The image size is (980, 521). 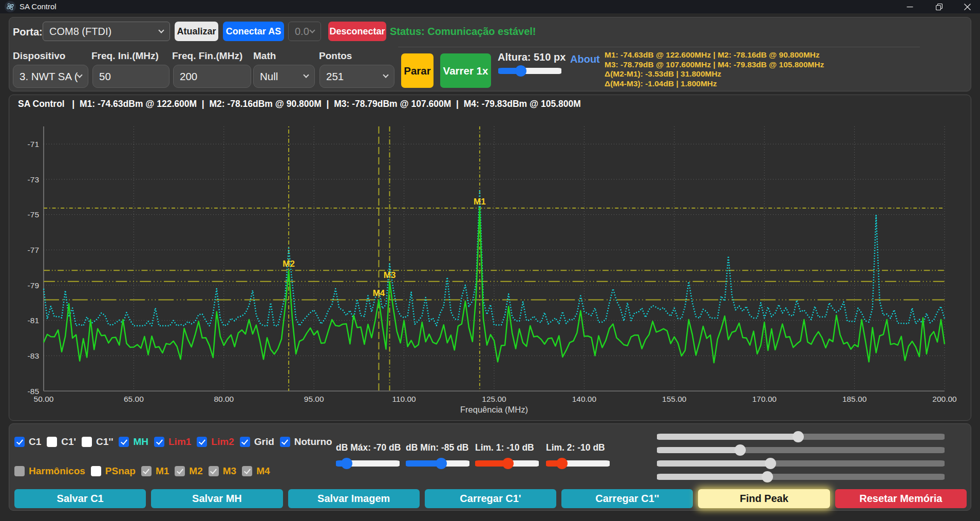 What do you see at coordinates (214, 471) in the screenshot?
I see `checkbox-m3` at bounding box center [214, 471].